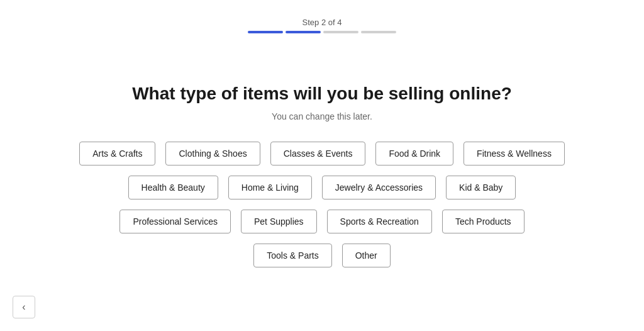  Describe the element at coordinates (322, 23) in the screenshot. I see `step-label: Step 2 of 4` at that location.